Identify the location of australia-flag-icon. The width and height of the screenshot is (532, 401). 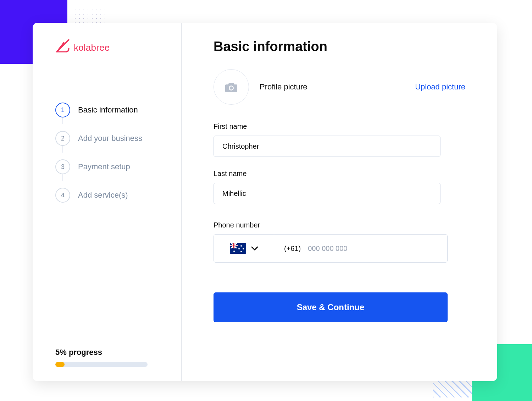
(238, 248).